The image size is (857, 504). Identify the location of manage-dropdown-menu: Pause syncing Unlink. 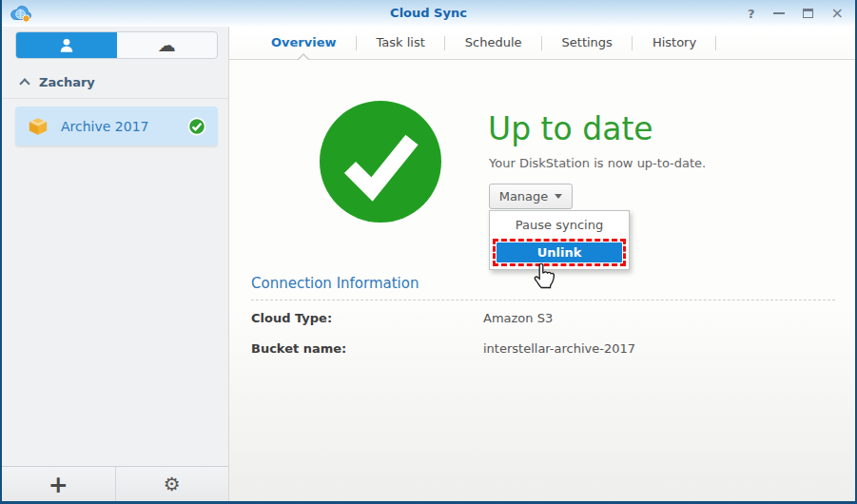
(559, 240).